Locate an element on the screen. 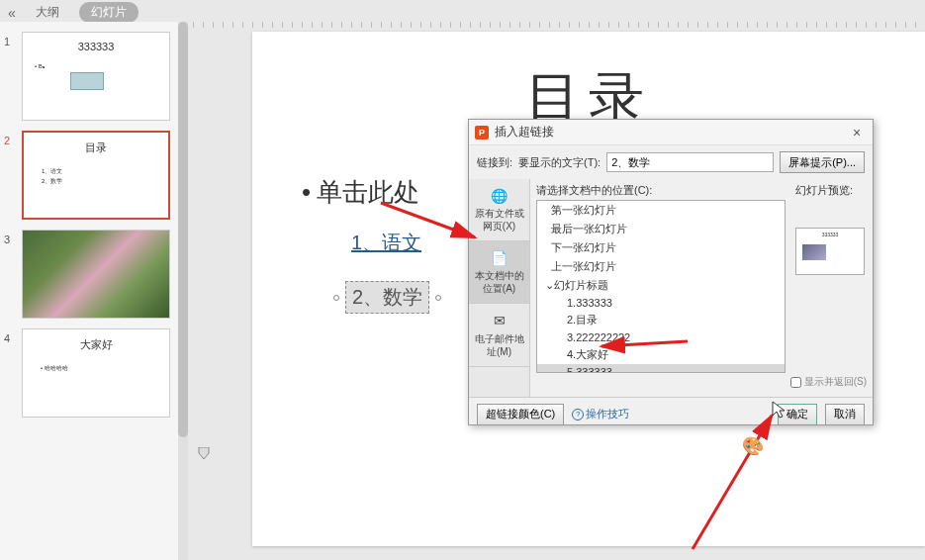 This screenshot has width=925, height=560. tree-next-slide: 下一张幻灯片 is located at coordinates (661, 247).